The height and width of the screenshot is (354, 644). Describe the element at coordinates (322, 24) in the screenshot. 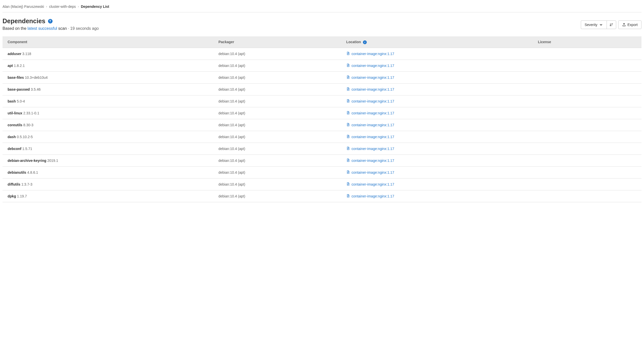

I see `page-header: Dependencies ? Based on the latest succe…` at that location.